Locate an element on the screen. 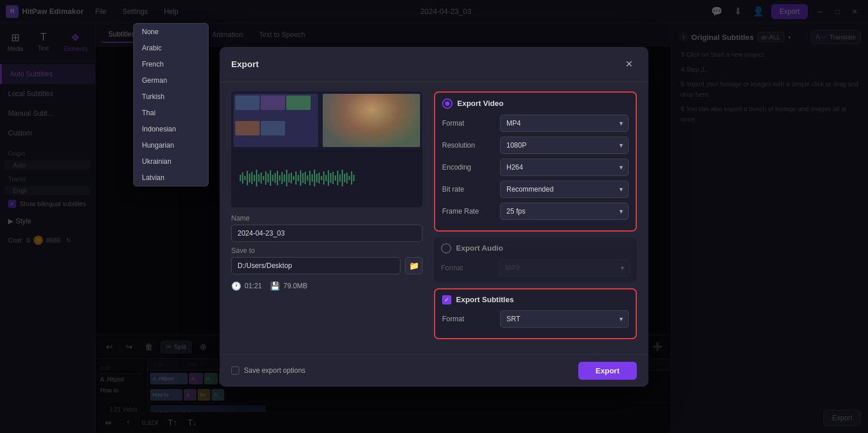  lang-latvian: Latvian is located at coordinates (171, 178).